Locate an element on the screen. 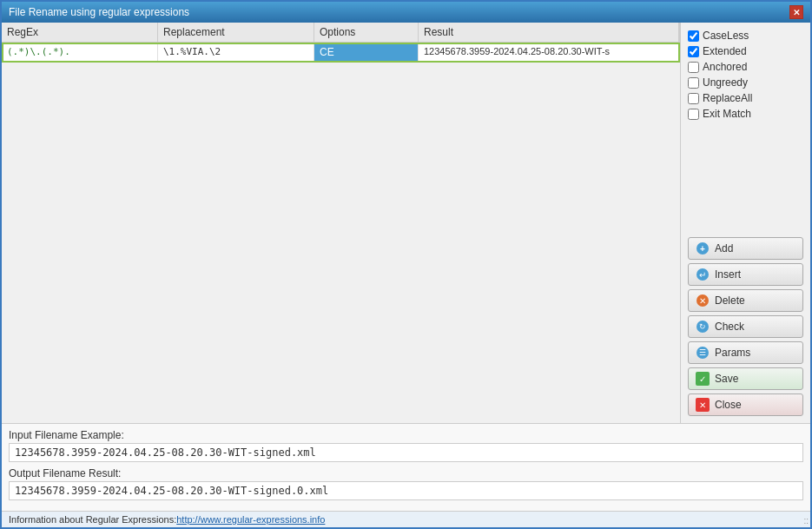 The image size is (812, 529). save-button: ✓ Save is located at coordinates (745, 379).